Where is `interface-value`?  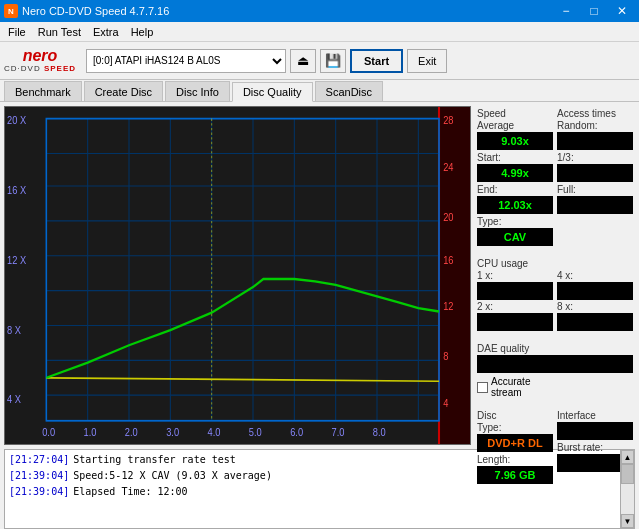
interface-value is located at coordinates (595, 431).